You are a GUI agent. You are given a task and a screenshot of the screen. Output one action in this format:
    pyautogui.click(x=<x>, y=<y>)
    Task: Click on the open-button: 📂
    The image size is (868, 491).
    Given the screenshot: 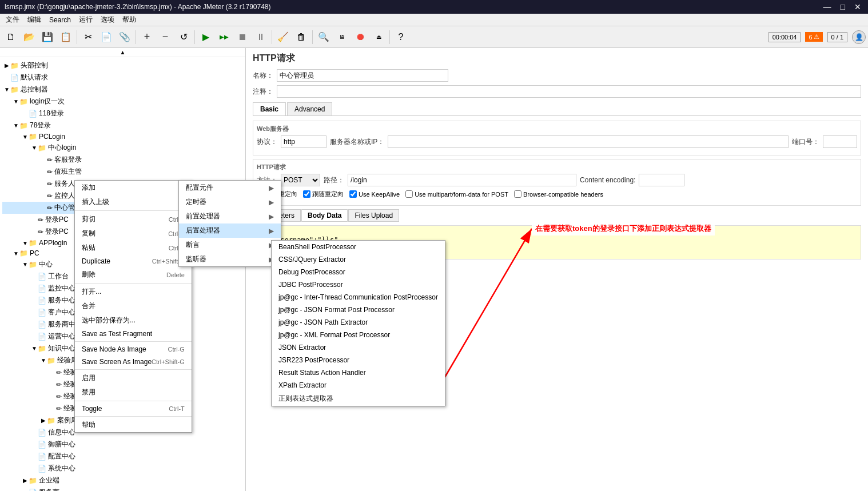 What is the action you would take?
    pyautogui.click(x=29, y=37)
    